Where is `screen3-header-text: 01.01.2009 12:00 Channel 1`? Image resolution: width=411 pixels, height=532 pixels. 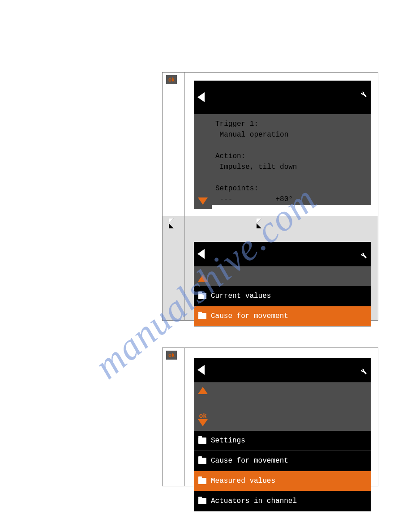
screen3-header-text: 01.01.2009 12:00 Channel 1 is located at coordinates (282, 370).